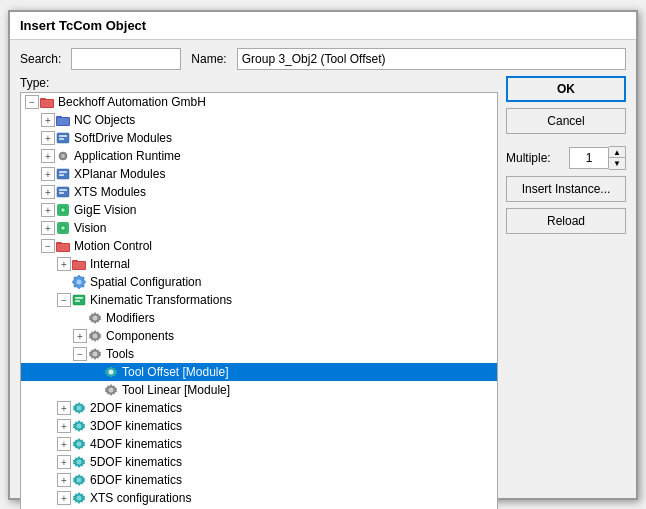 The height and width of the screenshot is (509, 646). What do you see at coordinates (259, 228) in the screenshot?
I see `tree-item: + Vision` at bounding box center [259, 228].